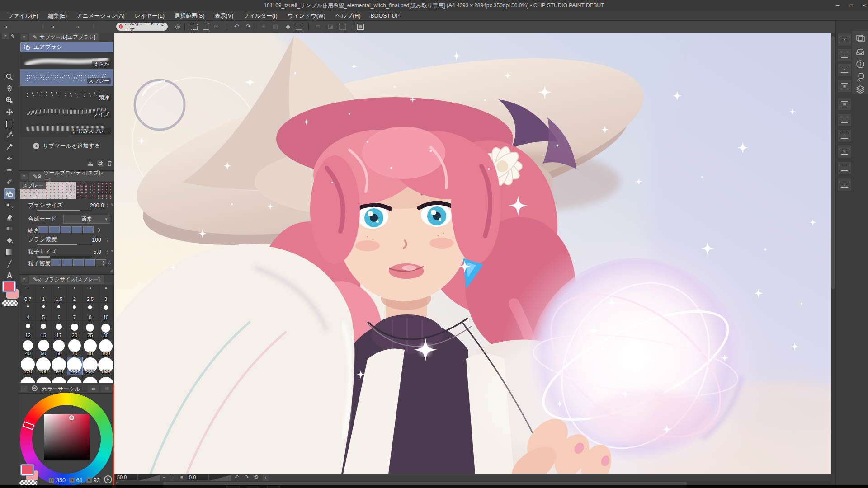 This screenshot has width=868, height=488. Describe the element at coordinates (248, 27) in the screenshot. I see `redo-icon: ↷` at that location.